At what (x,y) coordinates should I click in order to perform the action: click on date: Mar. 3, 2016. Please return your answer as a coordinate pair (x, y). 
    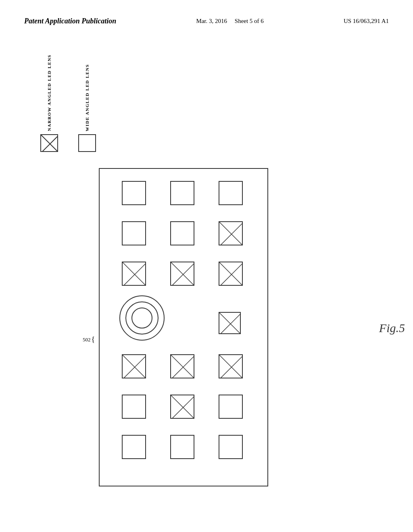
    Looking at the image, I should click on (211, 21).